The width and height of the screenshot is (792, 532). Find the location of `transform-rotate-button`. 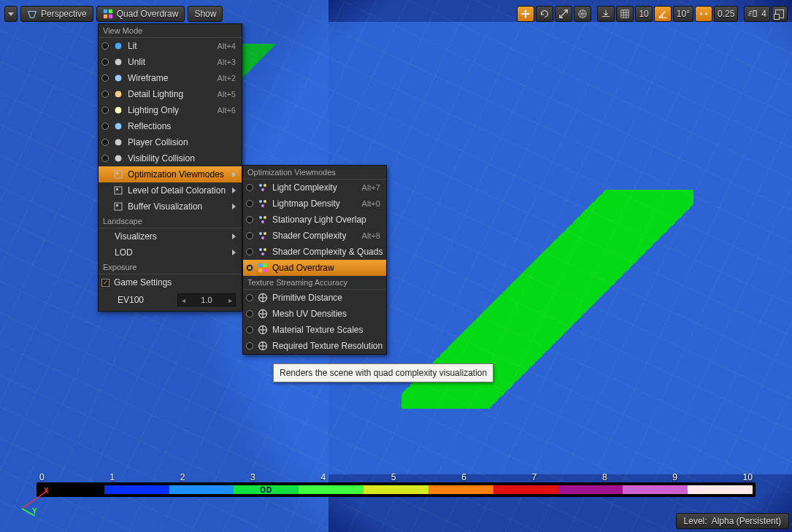

transform-rotate-button is located at coordinates (545, 14).